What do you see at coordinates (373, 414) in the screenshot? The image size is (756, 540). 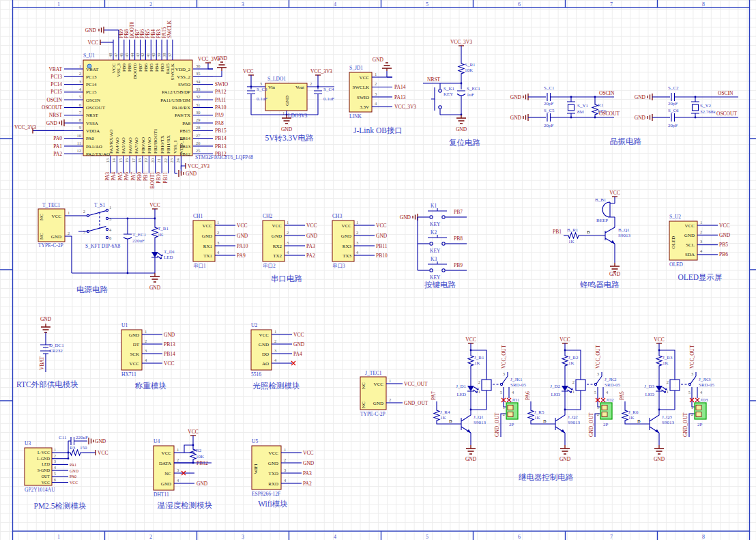 I see `svg-text: TYPE-C-2P` at bounding box center [373, 414].